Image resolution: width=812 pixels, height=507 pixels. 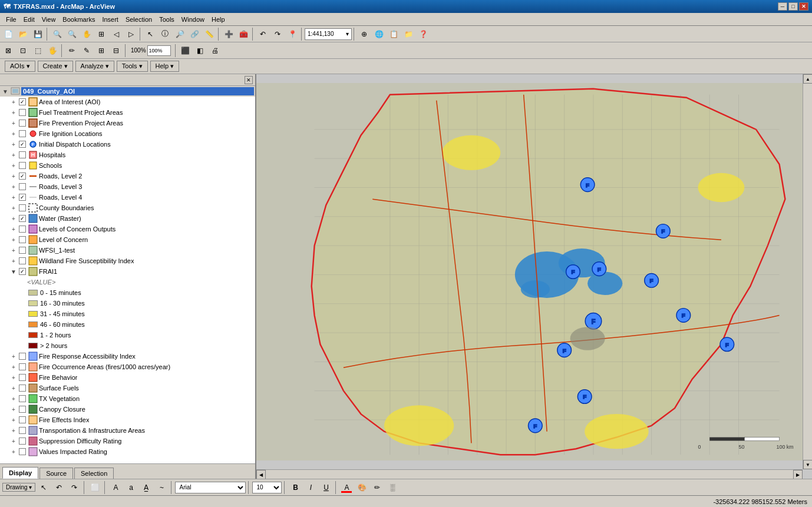 I want to click on font-color-button: A, so click(x=346, y=488).